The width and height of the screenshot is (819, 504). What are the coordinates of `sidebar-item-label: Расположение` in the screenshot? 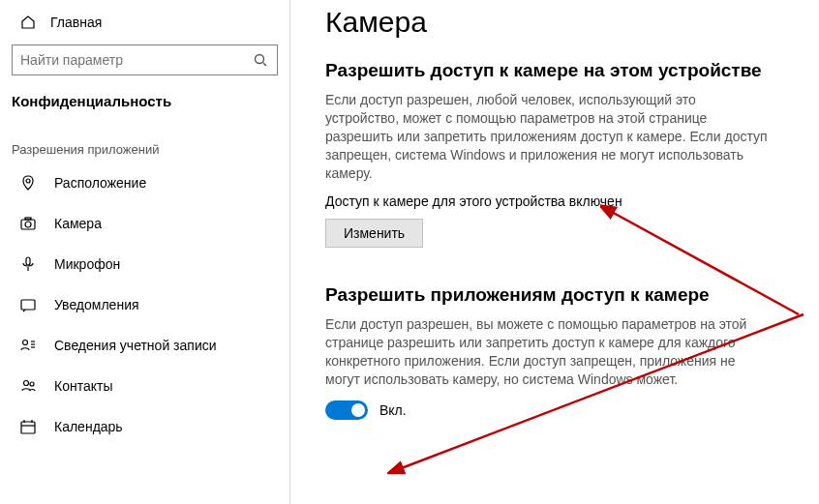 It's located at (101, 183).